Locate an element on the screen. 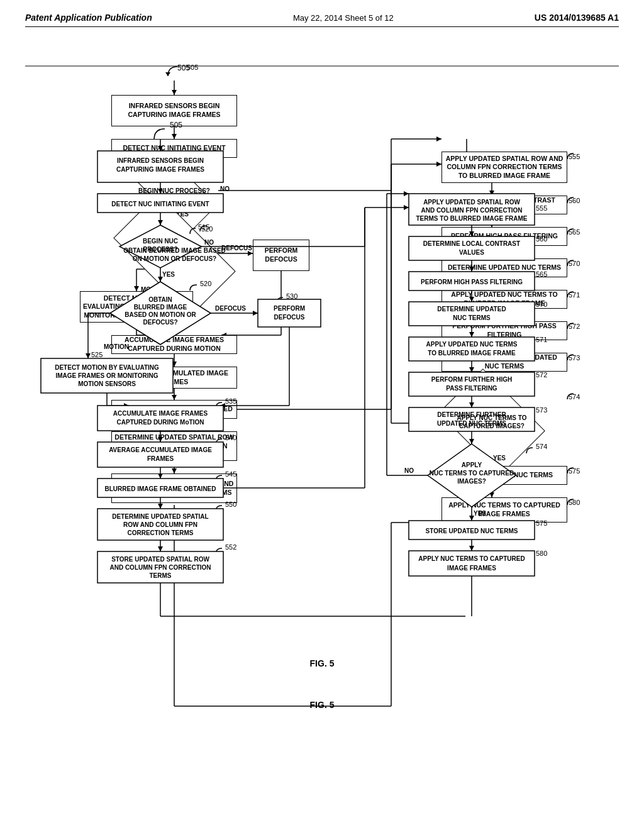  box-552: STORE UPDATED SPATIAL ROW AND COLUMN FPN… is located at coordinates (174, 488).